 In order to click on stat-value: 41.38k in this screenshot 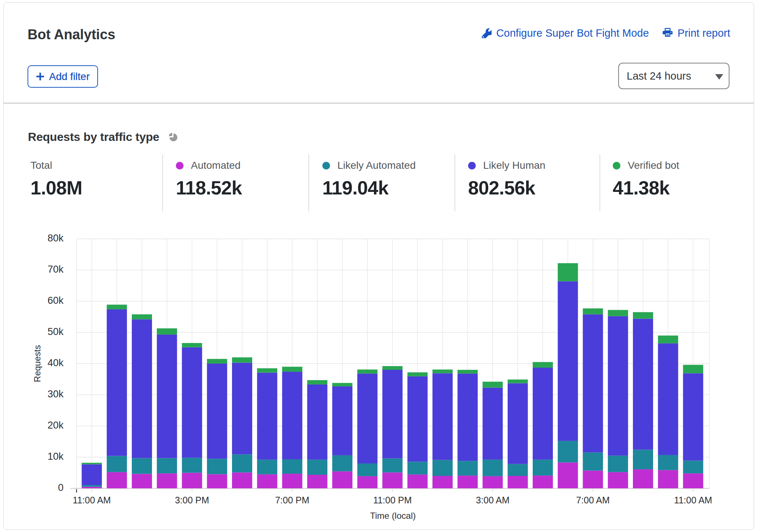, I will do `click(646, 188)`.